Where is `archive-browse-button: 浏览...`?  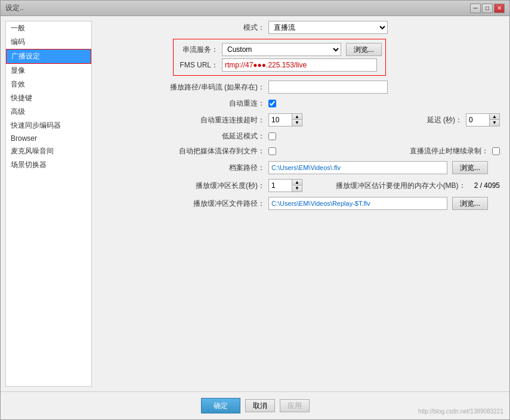 archive-browse-button: 浏览... is located at coordinates (470, 168).